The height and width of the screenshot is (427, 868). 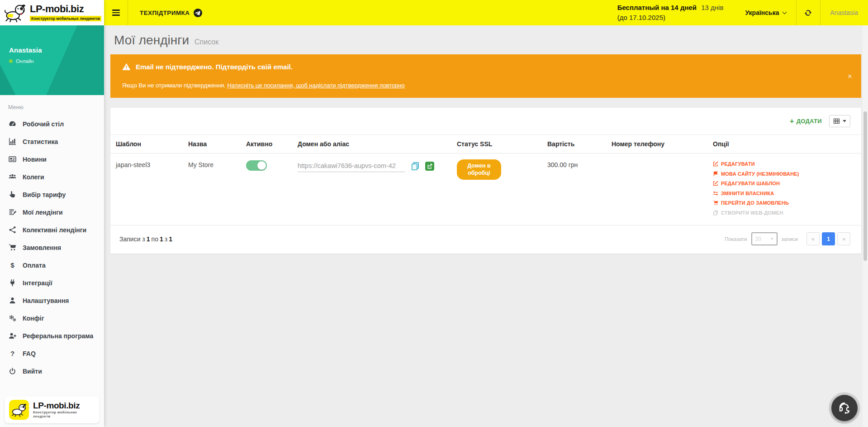 I want to click on sidebar-item-label: Мої лендінги, so click(x=43, y=212).